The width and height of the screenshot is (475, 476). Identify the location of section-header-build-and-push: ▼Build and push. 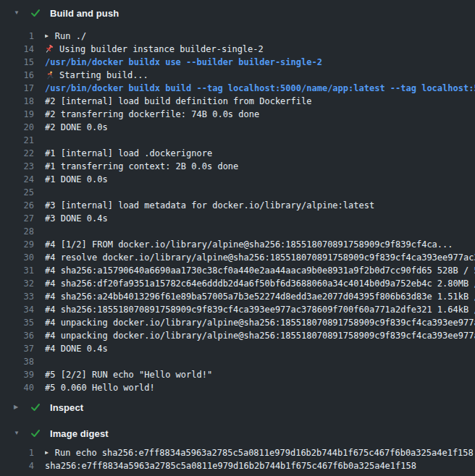
(238, 13).